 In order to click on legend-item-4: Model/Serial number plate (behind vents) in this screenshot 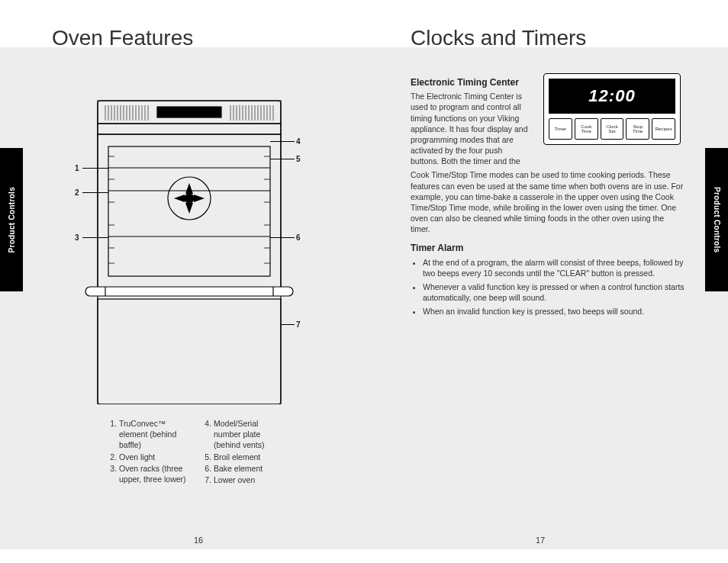, I will do `click(250, 435)`.